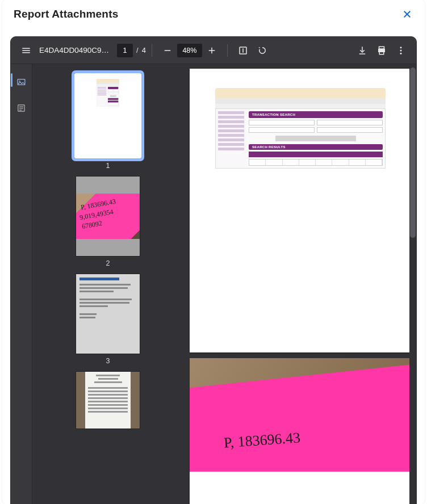  Describe the element at coordinates (108, 263) in the screenshot. I see `thumbnail-number: 2` at that location.